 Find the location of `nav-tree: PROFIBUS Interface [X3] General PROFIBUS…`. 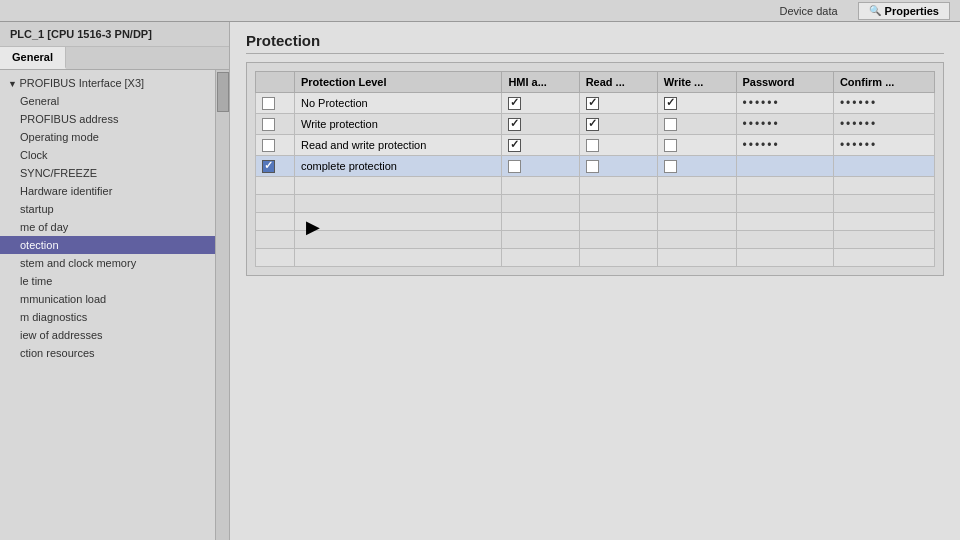

nav-tree: PROFIBUS Interface [X3] General PROFIBUS… is located at coordinates (114, 218).